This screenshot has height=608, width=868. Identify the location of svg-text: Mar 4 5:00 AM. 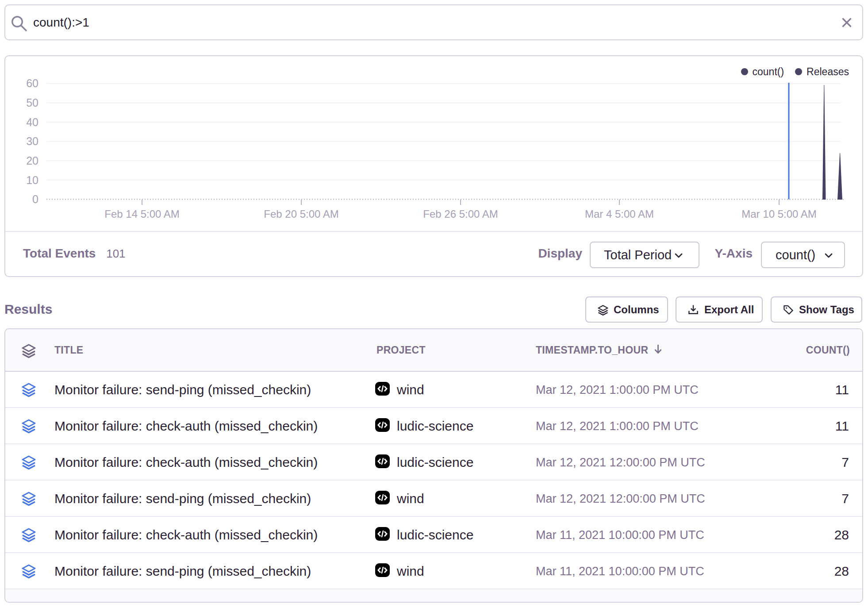
(619, 214).